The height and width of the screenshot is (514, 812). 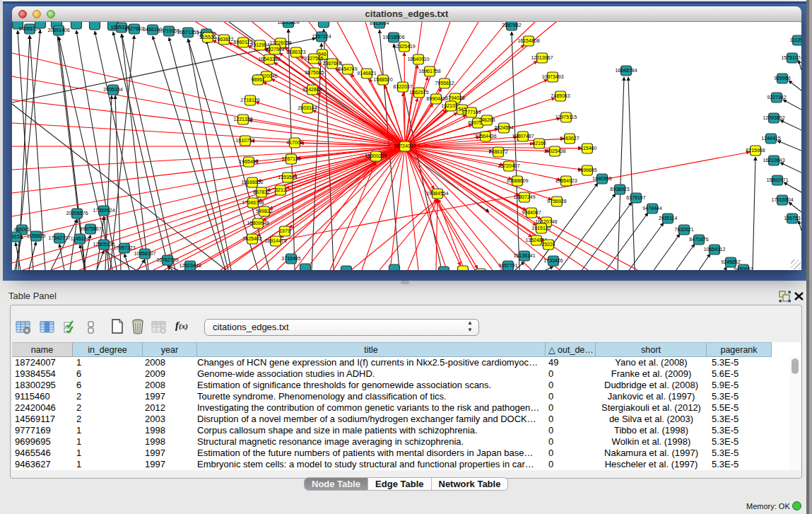 I want to click on svg-text: 19218506, so click(x=393, y=37).